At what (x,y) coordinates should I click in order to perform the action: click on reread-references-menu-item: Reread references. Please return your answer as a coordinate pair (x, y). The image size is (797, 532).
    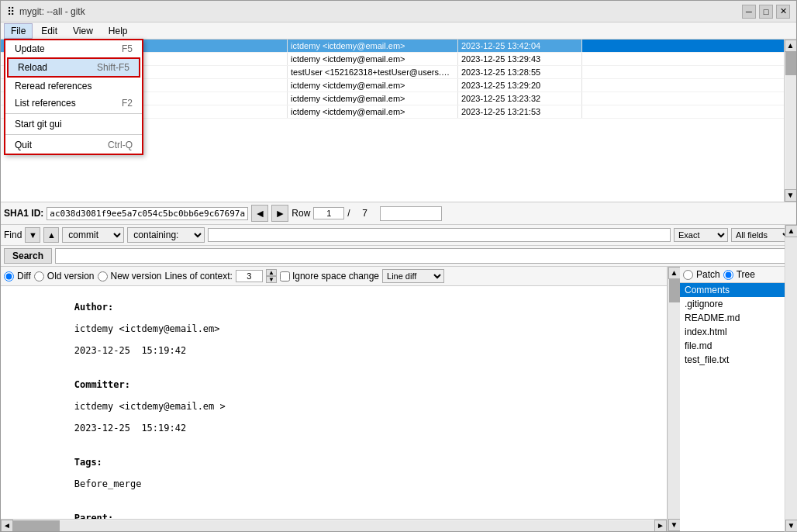
    Looking at the image, I should click on (74, 86).